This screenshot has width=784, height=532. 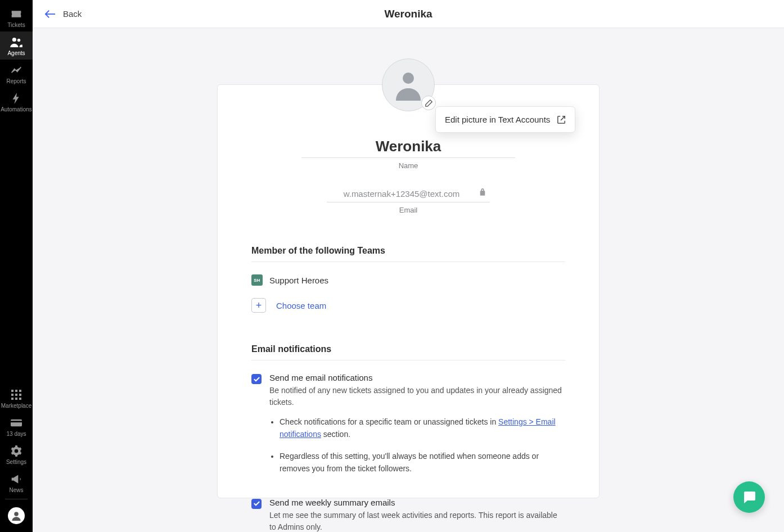 I want to click on team-name: Support Heroes, so click(x=299, y=280).